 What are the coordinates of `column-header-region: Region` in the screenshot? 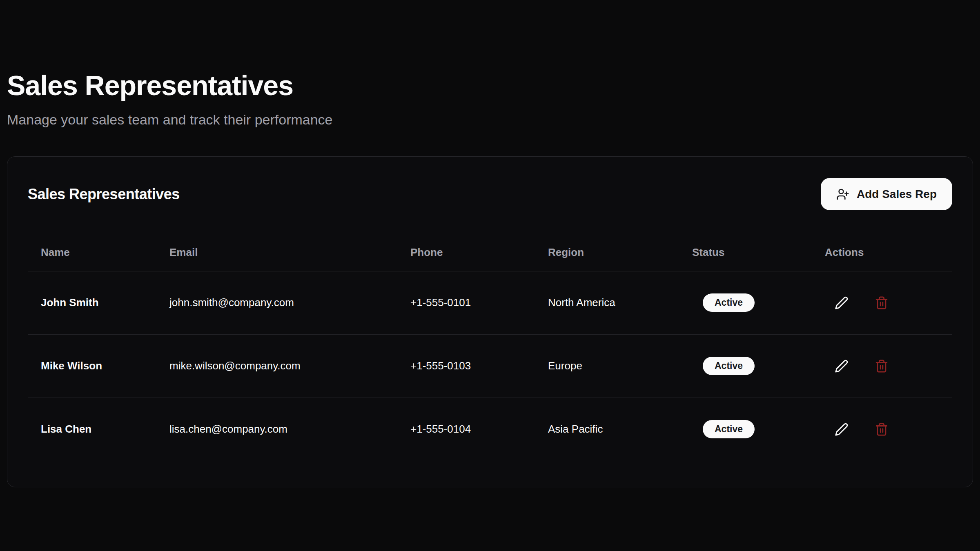 It's located at (607, 241).